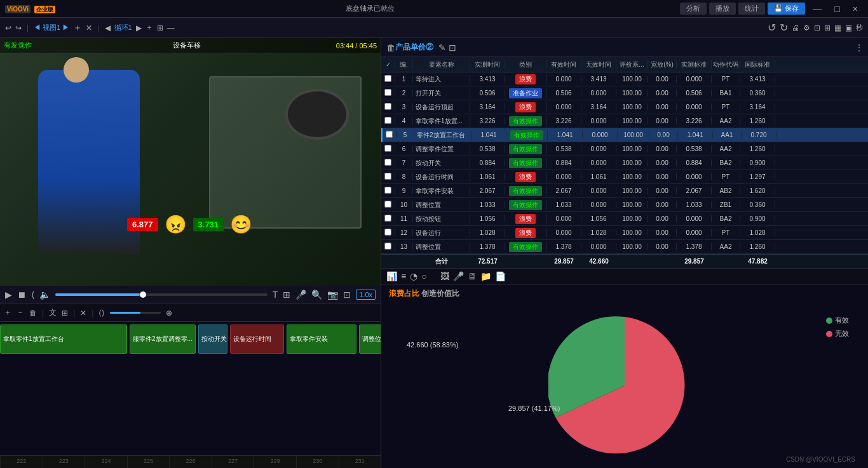 This screenshot has height=468, width=868. Describe the element at coordinates (625, 191) in the screenshot. I see `table-row: 9 拿取零件安装 2.067 有效操作 2.067 0.000 100.00 0…` at that location.